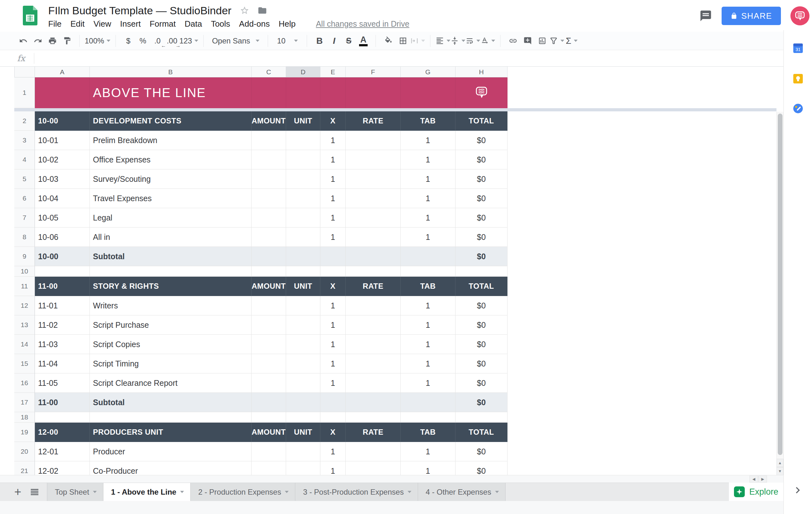  I want to click on cell-A5: 10-03, so click(62, 179).